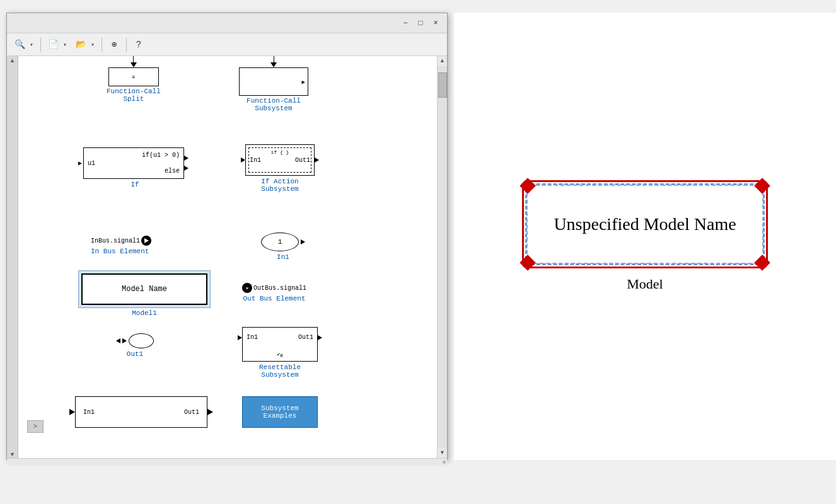 The height and width of the screenshot is (504, 836). I want to click on resize-handle: ⊞, so click(227, 462).